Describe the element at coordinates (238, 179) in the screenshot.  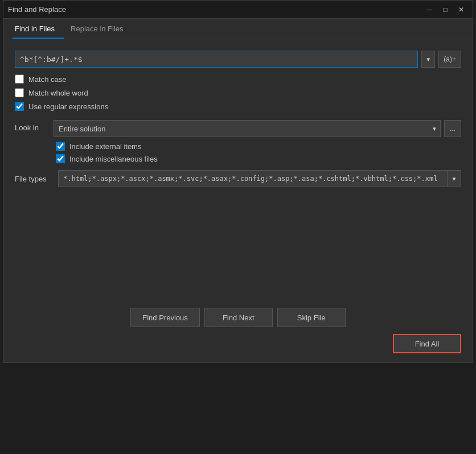
I see `filetypes-section: File types ▼` at that location.